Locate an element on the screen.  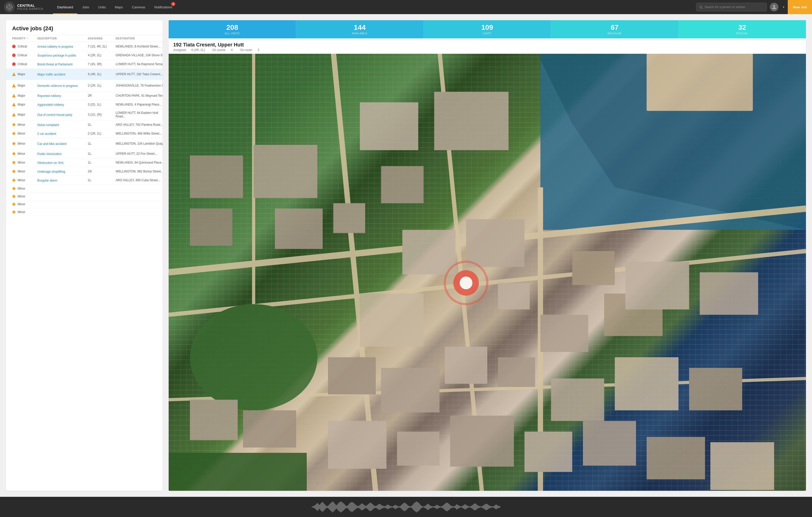
stat-number: 109 is located at coordinates (487, 28).